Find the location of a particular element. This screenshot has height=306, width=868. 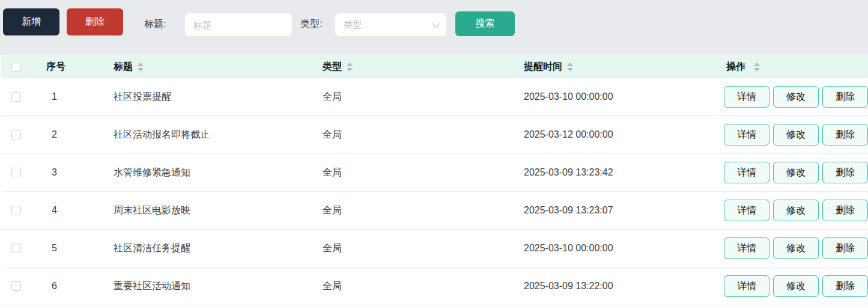

row-index: 2 is located at coordinates (71, 135).